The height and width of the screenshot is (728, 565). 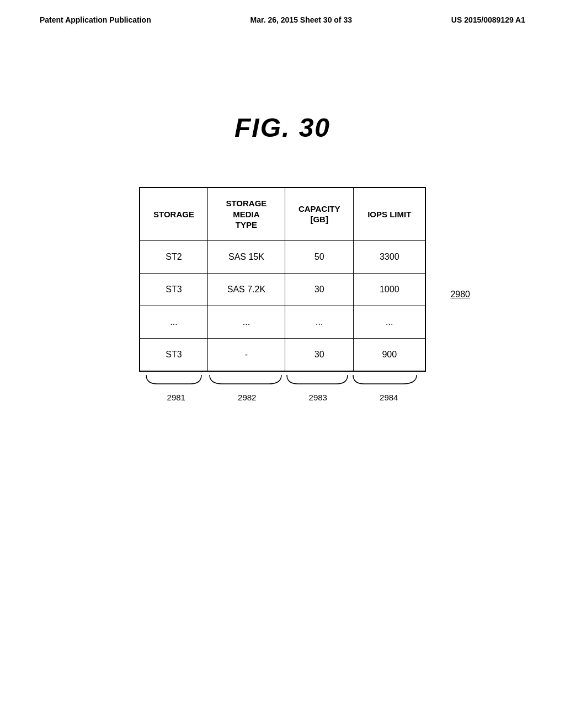 I want to click on ref-num-col1: 2981, so click(x=177, y=397).